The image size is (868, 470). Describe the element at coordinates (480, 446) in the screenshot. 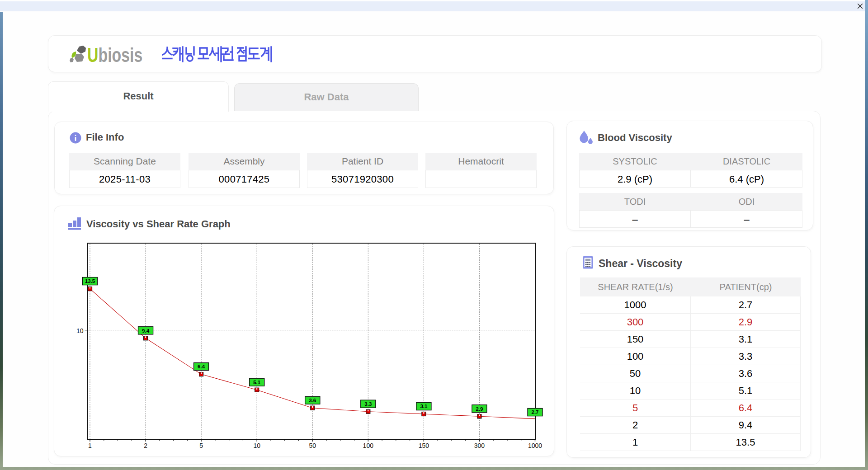

I see `svg-text: 300` at that location.